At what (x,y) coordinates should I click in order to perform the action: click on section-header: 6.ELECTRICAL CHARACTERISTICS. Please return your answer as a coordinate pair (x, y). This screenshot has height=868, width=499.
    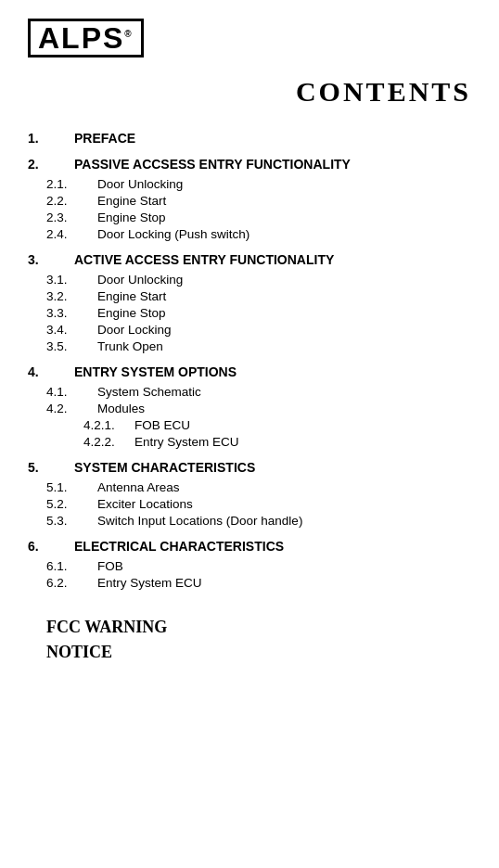
    Looking at the image, I should click on (250, 546).